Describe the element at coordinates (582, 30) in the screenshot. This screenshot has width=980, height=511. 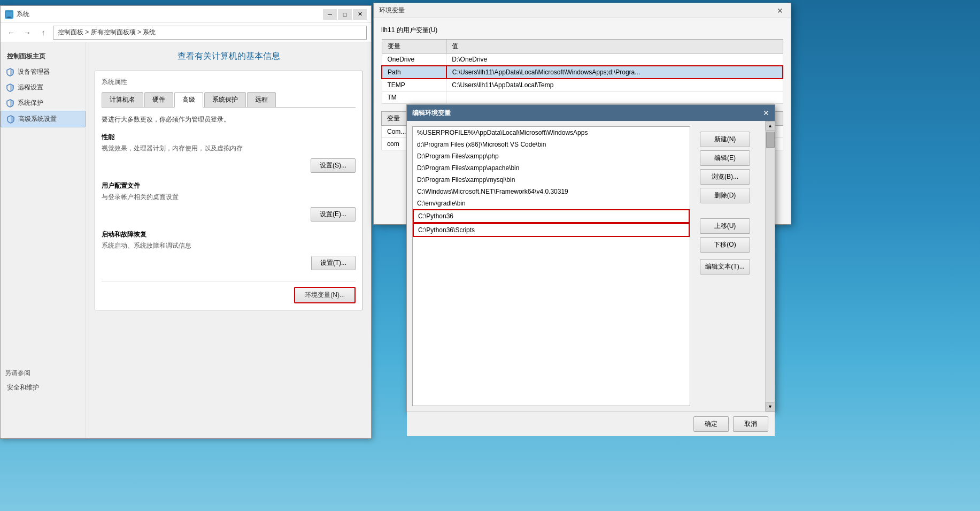
I see `user-vars-title: llh11 的用户变量(U)` at that location.